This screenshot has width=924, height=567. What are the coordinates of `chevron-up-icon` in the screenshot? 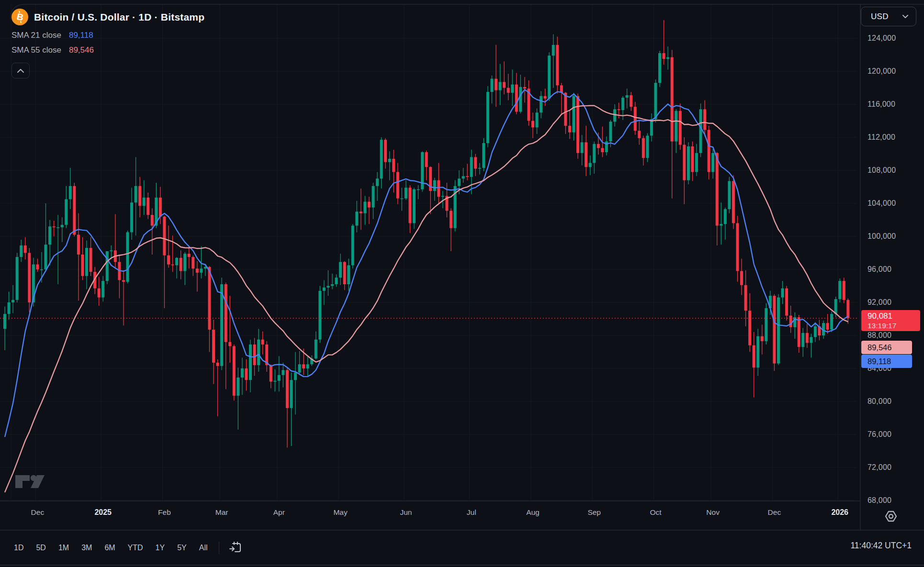 It's located at (21, 71).